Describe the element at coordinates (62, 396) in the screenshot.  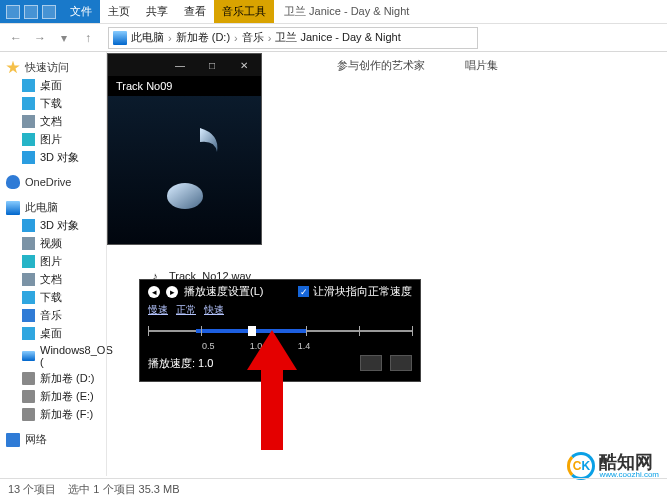
I see `sidebar-item-drive-e: 新加卷 (E:)` at that location.